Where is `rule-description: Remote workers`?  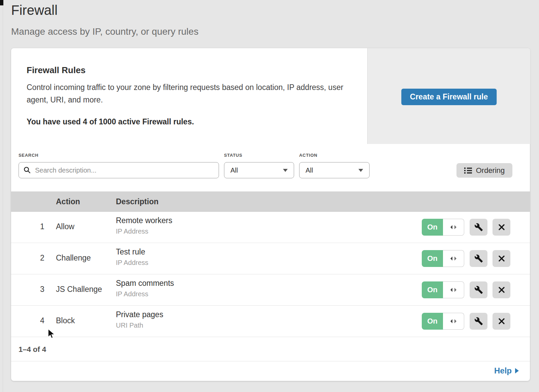
rule-description: Remote workers is located at coordinates (144, 220).